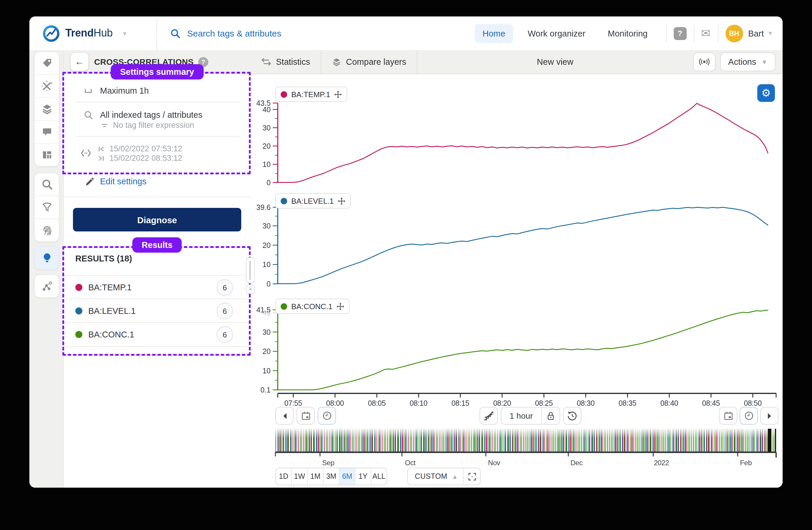 This screenshot has height=530, width=812. What do you see at coordinates (300, 476) in the screenshot?
I see `preset-1w: 1W` at bounding box center [300, 476].